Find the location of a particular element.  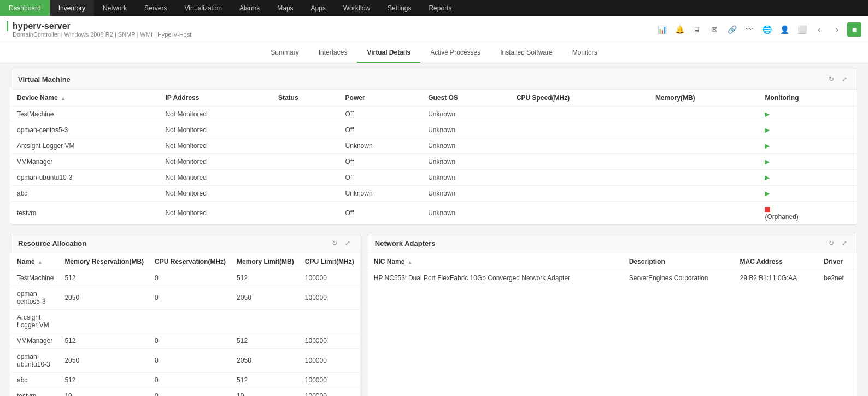

ra-col-name: Name ▲ is located at coordinates (35, 262).